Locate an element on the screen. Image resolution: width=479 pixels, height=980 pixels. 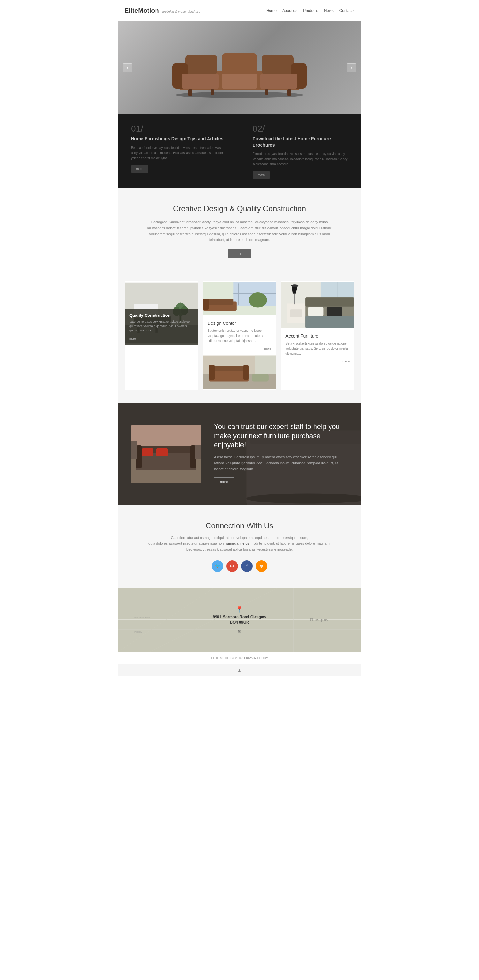
connection-title: Connection With Us is located at coordinates (240, 526).